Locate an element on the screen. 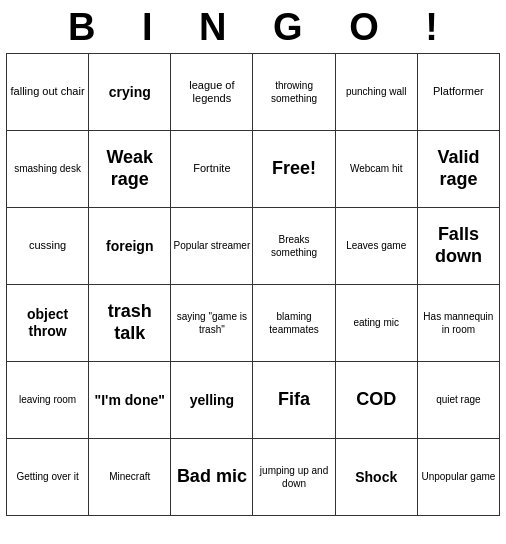 The image size is (506, 544). cell-0-0: falling out chair is located at coordinates (48, 92).